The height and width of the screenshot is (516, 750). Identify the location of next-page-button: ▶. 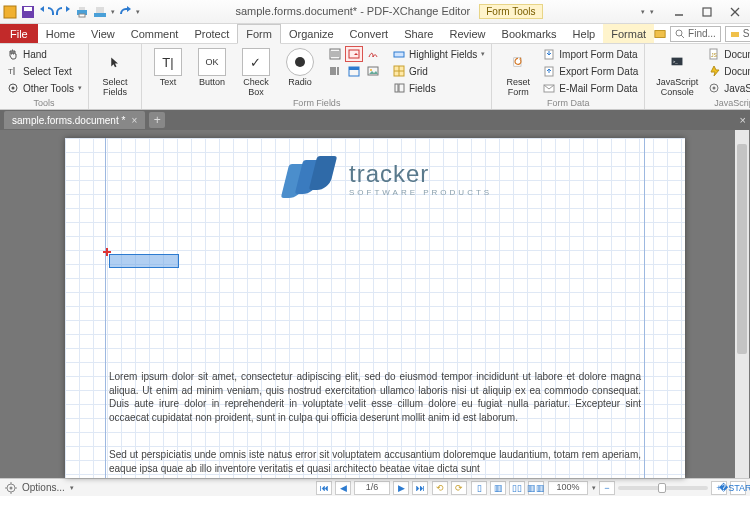
(401, 488).